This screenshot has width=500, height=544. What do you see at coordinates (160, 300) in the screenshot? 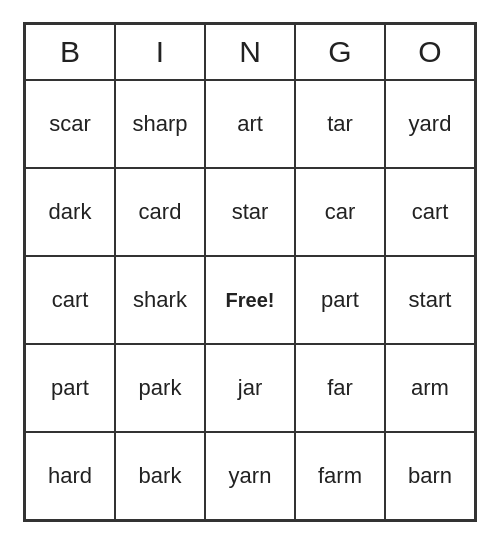
I see `bingo-cell-2-1: shark` at bounding box center [160, 300].